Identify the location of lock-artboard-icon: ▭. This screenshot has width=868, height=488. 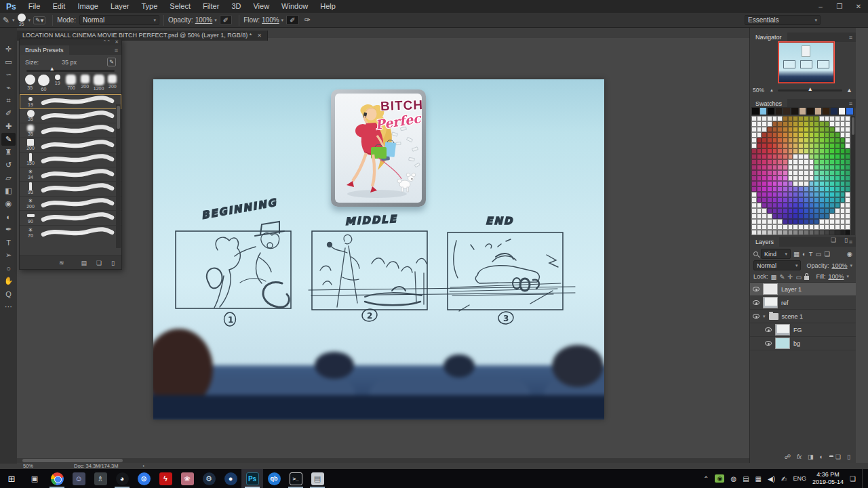
(799, 277).